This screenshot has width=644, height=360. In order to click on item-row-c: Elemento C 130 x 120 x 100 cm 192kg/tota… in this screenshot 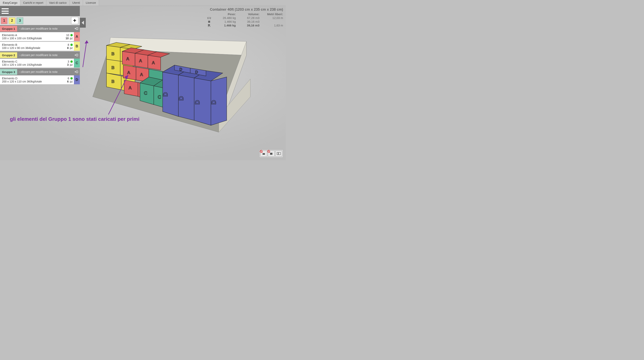, I will do `click(40, 64)`.